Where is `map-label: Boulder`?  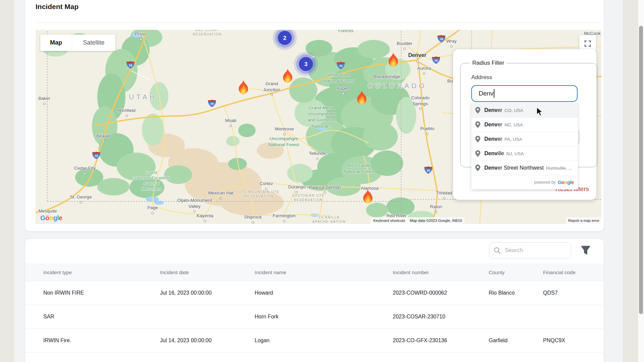 map-label: Boulder is located at coordinates (405, 45).